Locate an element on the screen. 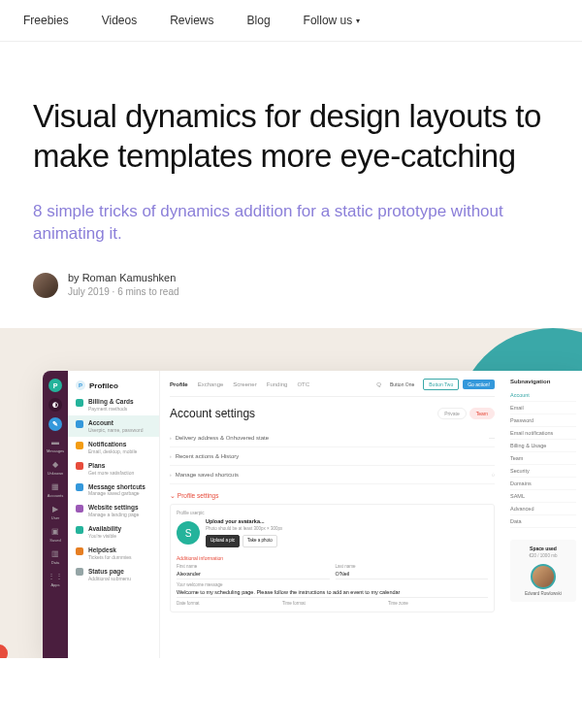 The image size is (582, 728). subnav-item: Billing & Usage is located at coordinates (543, 447).